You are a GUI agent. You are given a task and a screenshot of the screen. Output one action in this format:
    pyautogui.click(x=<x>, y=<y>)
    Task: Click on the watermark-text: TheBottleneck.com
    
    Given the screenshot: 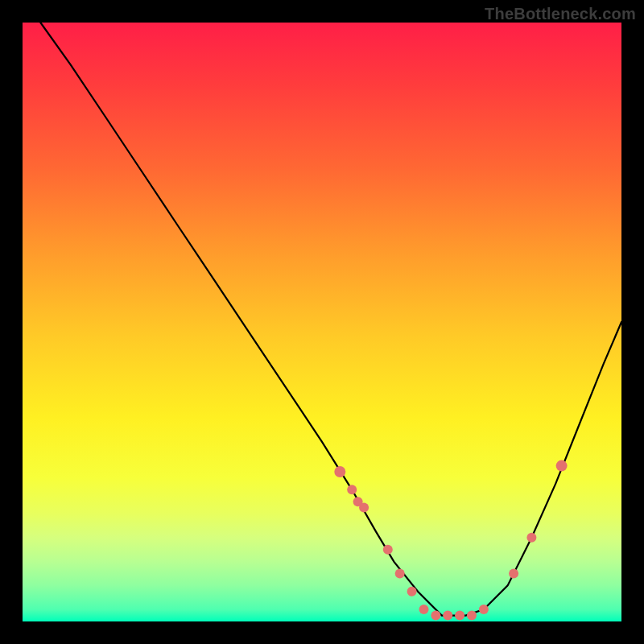 What is the action you would take?
    pyautogui.click(x=560, y=14)
    